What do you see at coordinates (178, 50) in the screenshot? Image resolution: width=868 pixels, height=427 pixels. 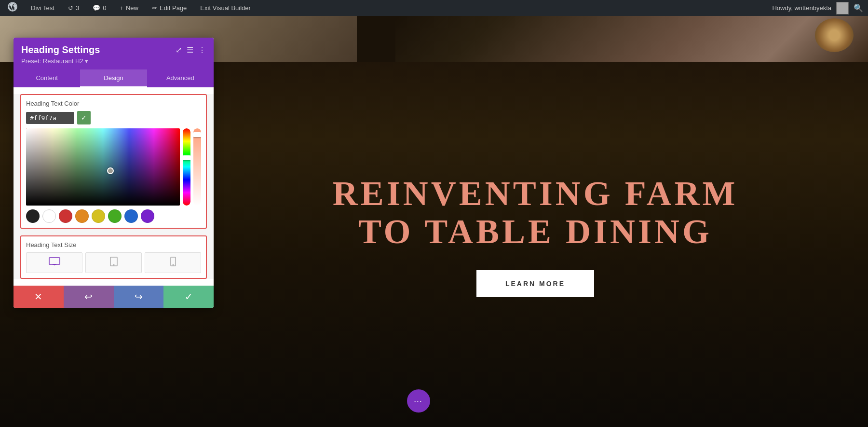 I see `fullscreen-icon: ⤢` at bounding box center [178, 50].